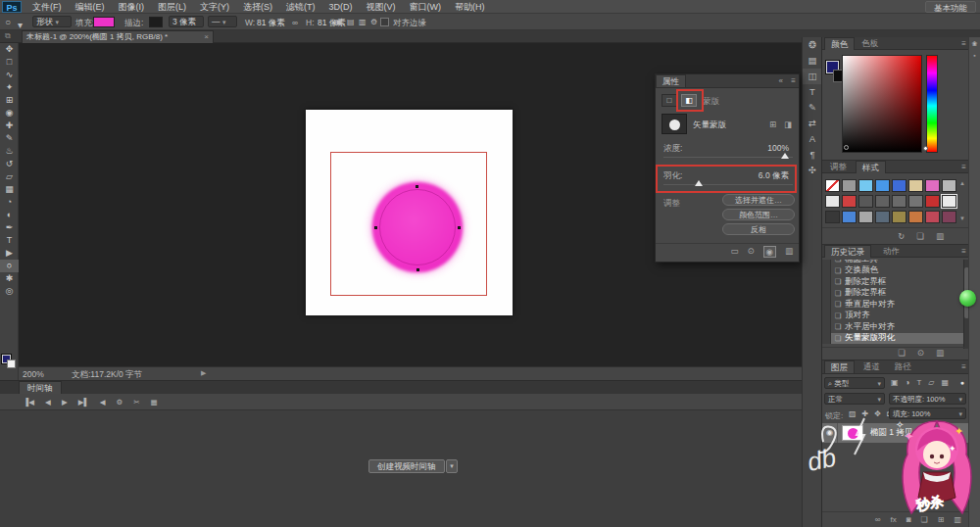 Image resolution: width=980 pixels, height=527 pixels. Describe the element at coordinates (839, 43) in the screenshot. I see `tab-color: 颜色` at that location.